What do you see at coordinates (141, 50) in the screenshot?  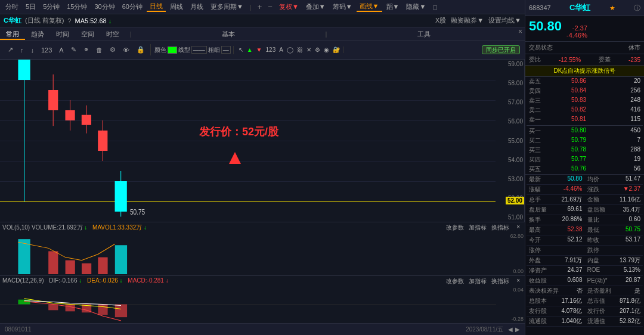 I see `lock-tool: 🔒` at bounding box center [141, 50].